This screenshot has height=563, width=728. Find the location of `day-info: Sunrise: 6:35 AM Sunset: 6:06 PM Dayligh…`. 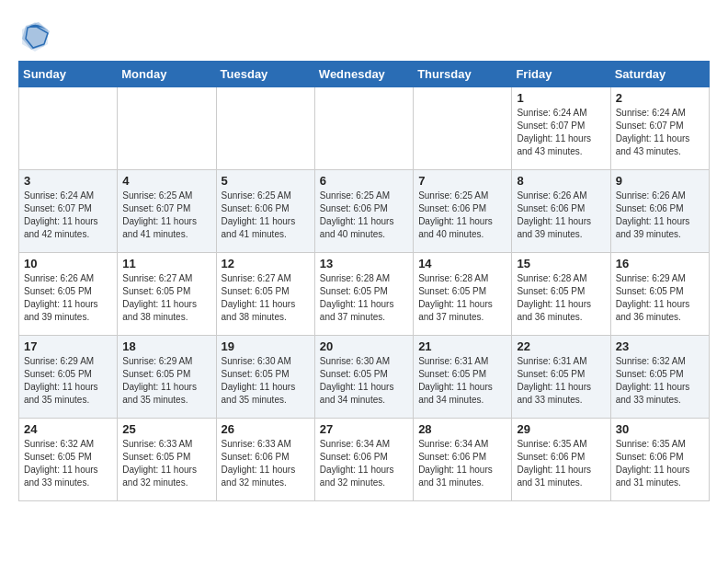

day-info: Sunrise: 6:35 AM Sunset: 6:06 PM Dayligh… is located at coordinates (561, 464).